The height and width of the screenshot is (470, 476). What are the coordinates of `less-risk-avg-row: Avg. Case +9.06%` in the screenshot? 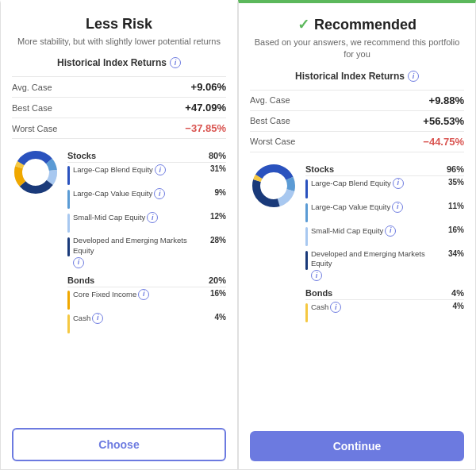 It's located at (119, 87).